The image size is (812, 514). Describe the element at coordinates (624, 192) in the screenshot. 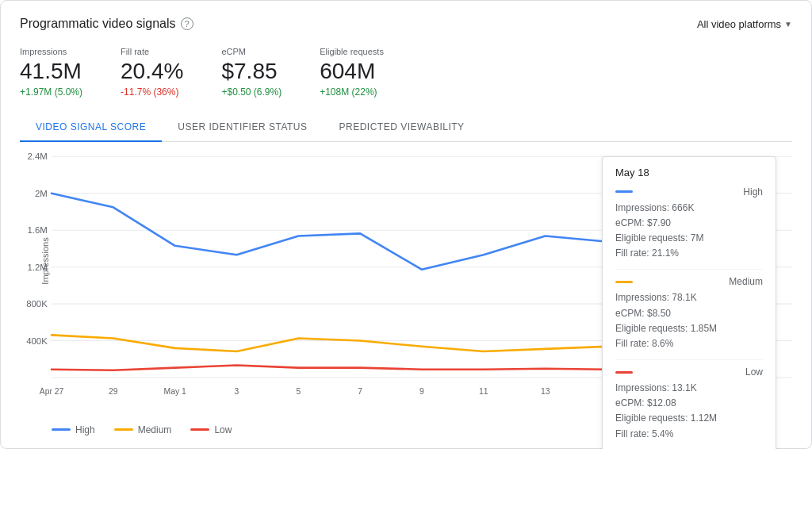

I see `tooltip-high-line-icon` at that location.